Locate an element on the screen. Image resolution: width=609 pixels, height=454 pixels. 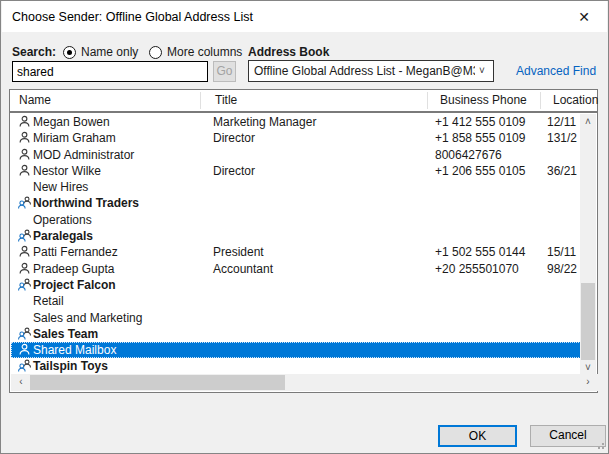
list-item: Miriam GrahamDirector+1 858 555 0109131/… is located at coordinates (296, 138).